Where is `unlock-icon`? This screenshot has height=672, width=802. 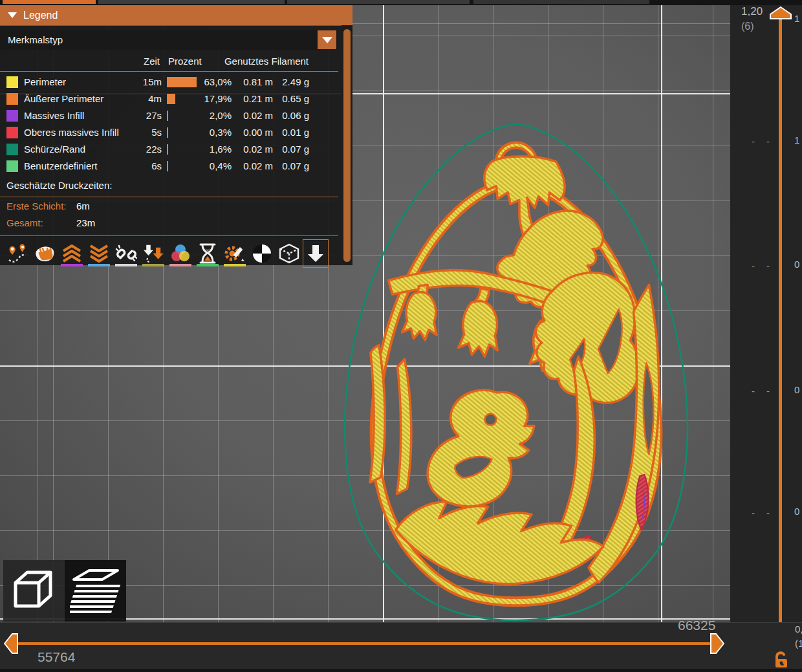
unlock-icon is located at coordinates (781, 660).